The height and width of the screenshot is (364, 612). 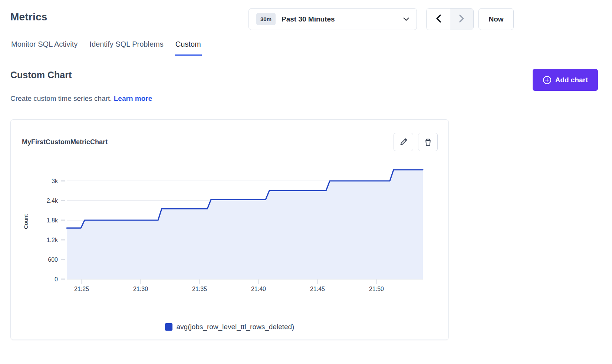 What do you see at coordinates (266, 19) in the screenshot?
I see `time-range-badge: 30m` at bounding box center [266, 19].